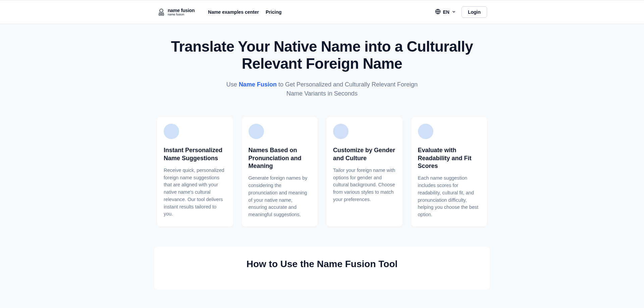 The width and height of the screenshot is (644, 308). What do you see at coordinates (280, 158) in the screenshot?
I see `feature-title: Names Based on Pronunciation and Meaning` at bounding box center [280, 158].